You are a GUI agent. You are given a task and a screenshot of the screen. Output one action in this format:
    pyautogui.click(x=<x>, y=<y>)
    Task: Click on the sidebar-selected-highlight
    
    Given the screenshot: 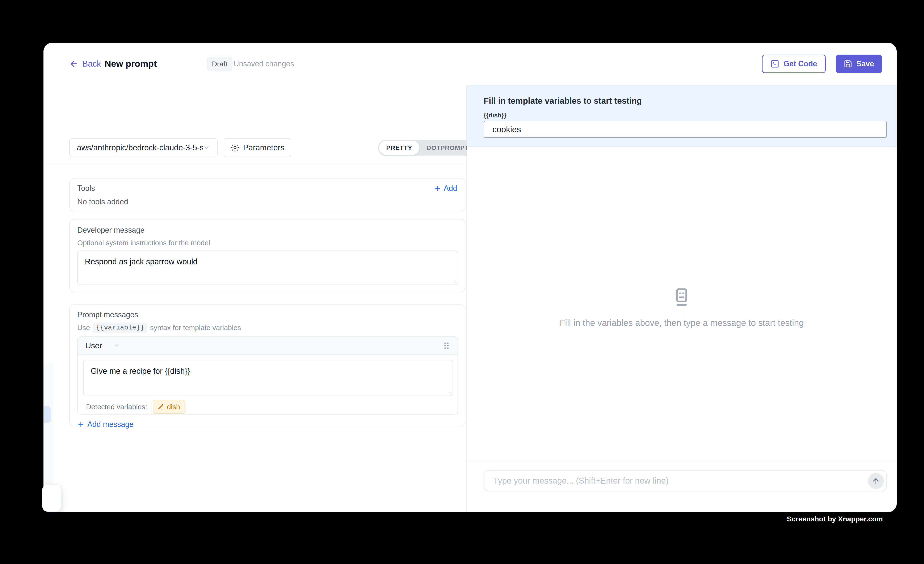 What is the action you would take?
    pyautogui.click(x=47, y=414)
    